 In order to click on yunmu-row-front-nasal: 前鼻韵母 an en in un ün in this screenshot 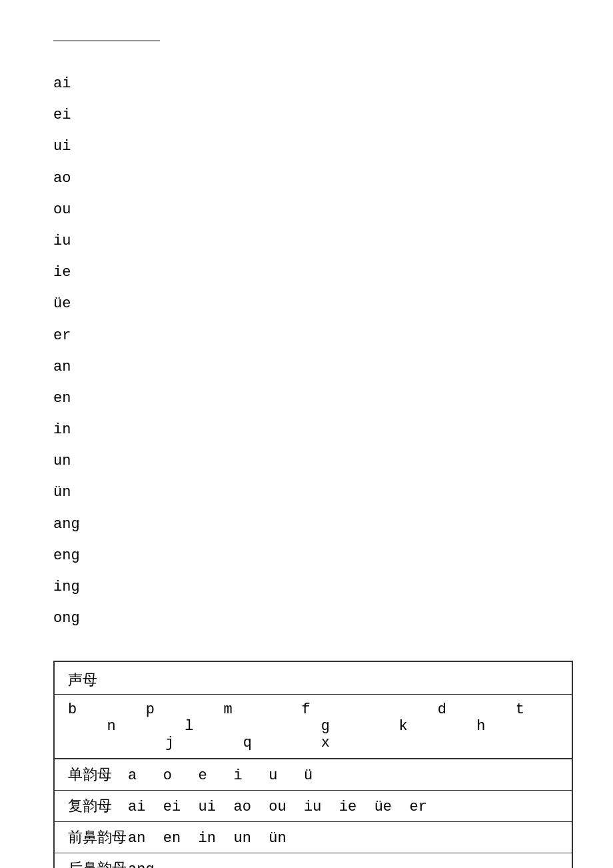, I will do `click(313, 837)`.